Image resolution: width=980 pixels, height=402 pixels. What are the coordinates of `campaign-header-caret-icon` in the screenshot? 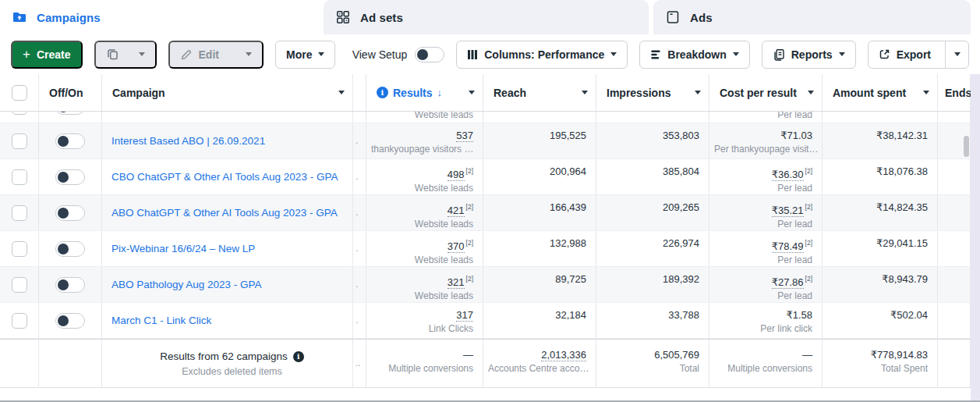 It's located at (341, 92).